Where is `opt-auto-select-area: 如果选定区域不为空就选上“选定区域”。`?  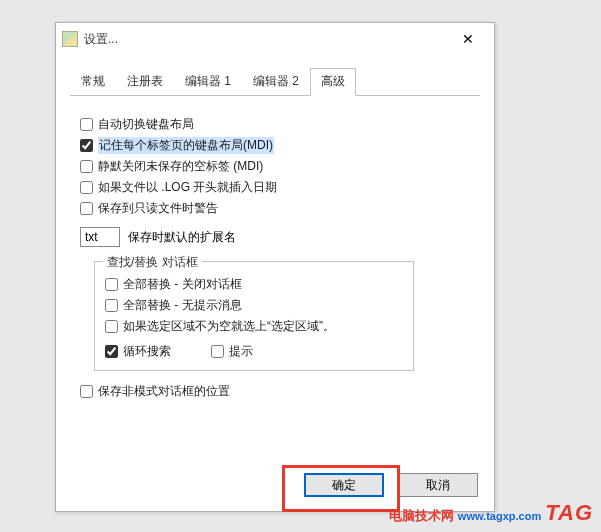
opt-auto-select-area: 如果选定区域不为空就选上“选定区域”。 is located at coordinates (254, 326).